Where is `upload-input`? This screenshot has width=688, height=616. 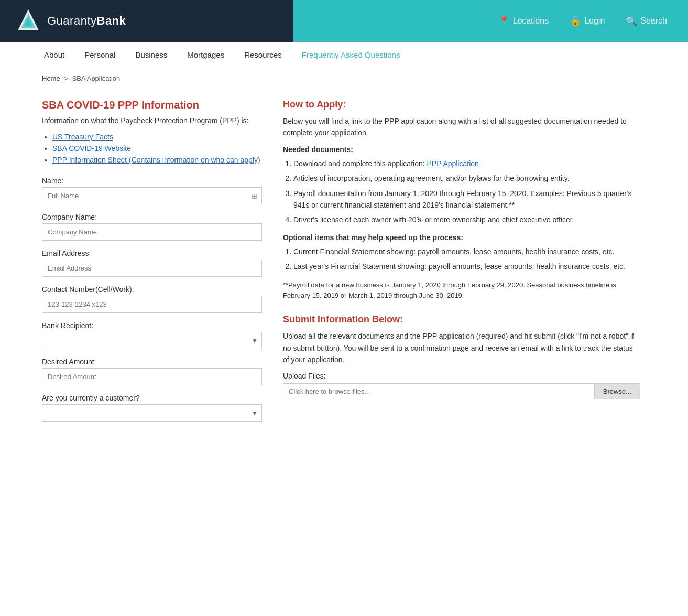
upload-input is located at coordinates (439, 391).